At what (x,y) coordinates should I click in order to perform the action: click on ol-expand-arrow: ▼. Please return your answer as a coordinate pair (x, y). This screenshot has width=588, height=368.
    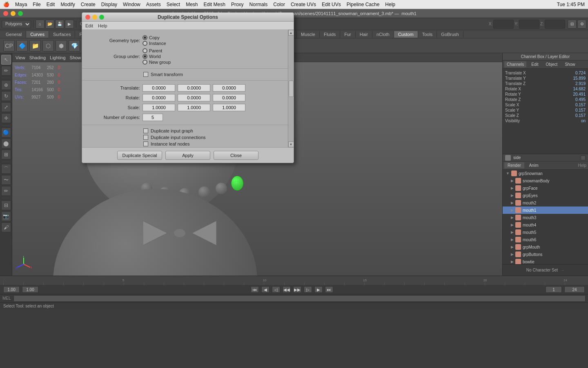
    Looking at the image, I should click on (508, 173).